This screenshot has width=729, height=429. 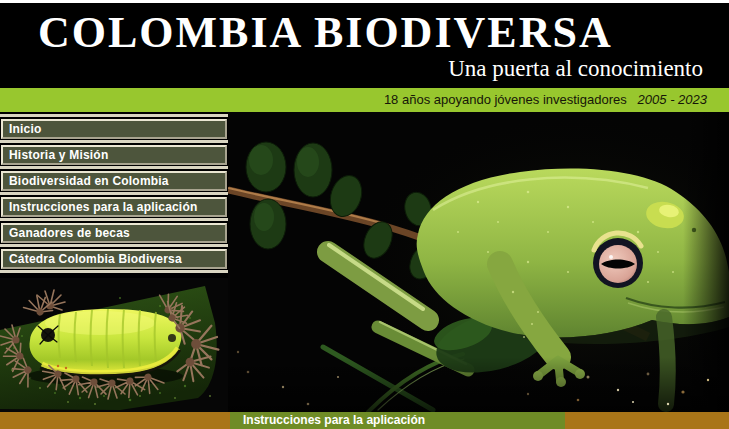 What do you see at coordinates (115, 420) in the screenshot?
I see `footer-gold-left` at bounding box center [115, 420].